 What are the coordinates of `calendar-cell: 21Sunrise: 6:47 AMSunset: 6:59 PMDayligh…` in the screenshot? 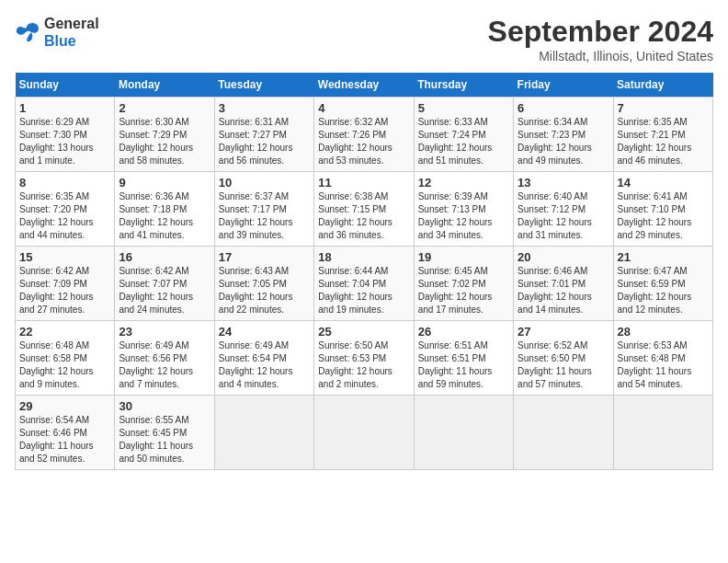 It's located at (663, 283).